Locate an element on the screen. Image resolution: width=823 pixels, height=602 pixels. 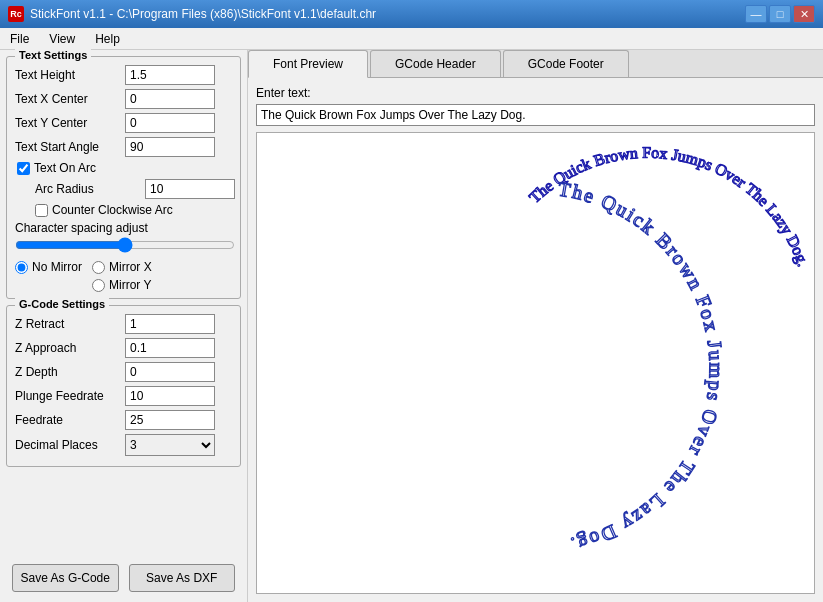
tab-gcode-footer: GCode Footer is located at coordinates (566, 64).